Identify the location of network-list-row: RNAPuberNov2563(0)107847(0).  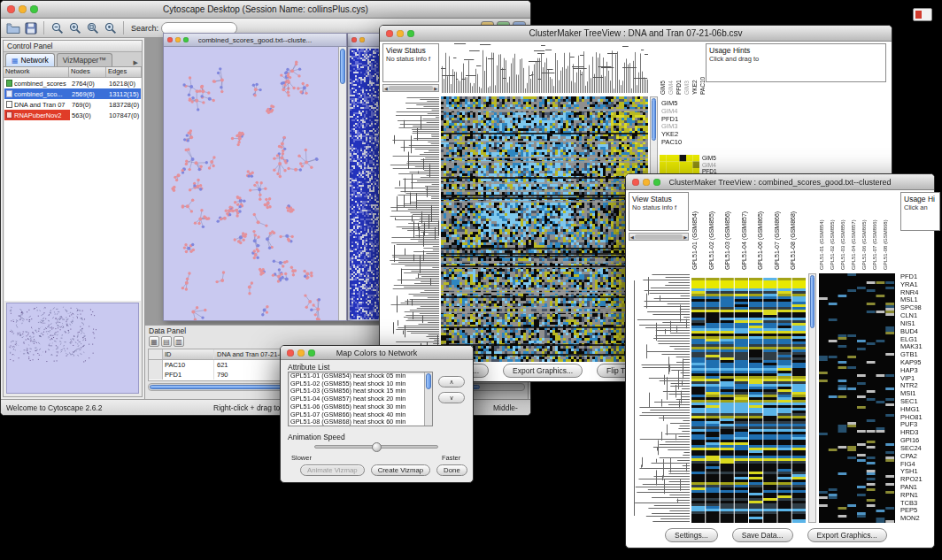
(73, 115).